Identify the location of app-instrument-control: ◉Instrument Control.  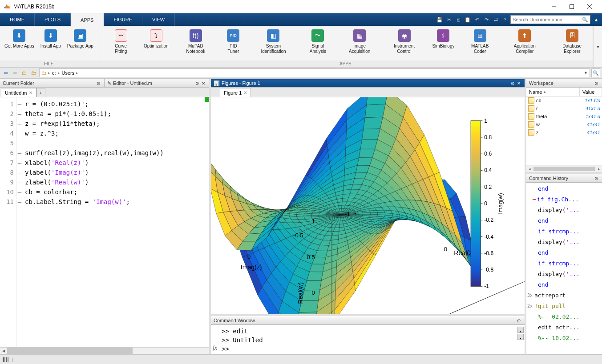
(404, 43).